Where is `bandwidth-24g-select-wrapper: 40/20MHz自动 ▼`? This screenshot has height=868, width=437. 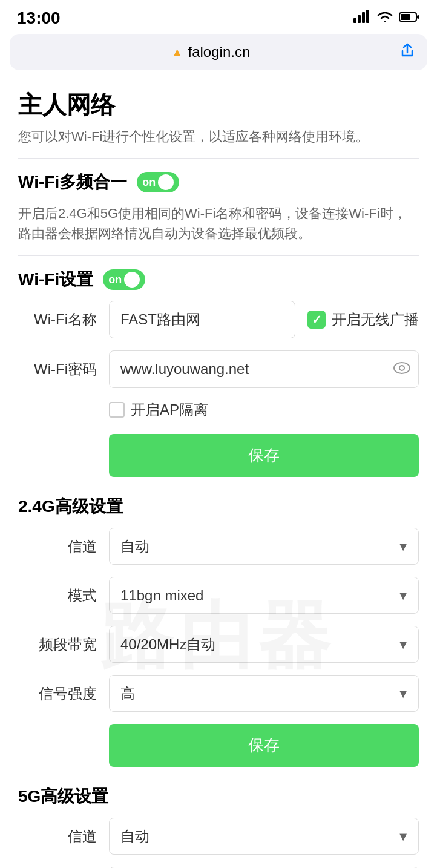 bandwidth-24g-select-wrapper: 40/20MHz自动 ▼ is located at coordinates (264, 644).